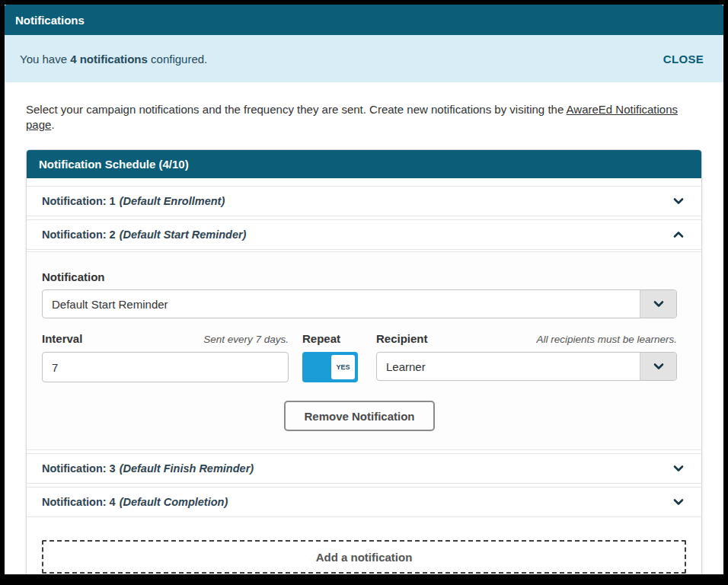  Describe the element at coordinates (364, 557) in the screenshot. I see `add-notification-button: Add a notification` at that location.